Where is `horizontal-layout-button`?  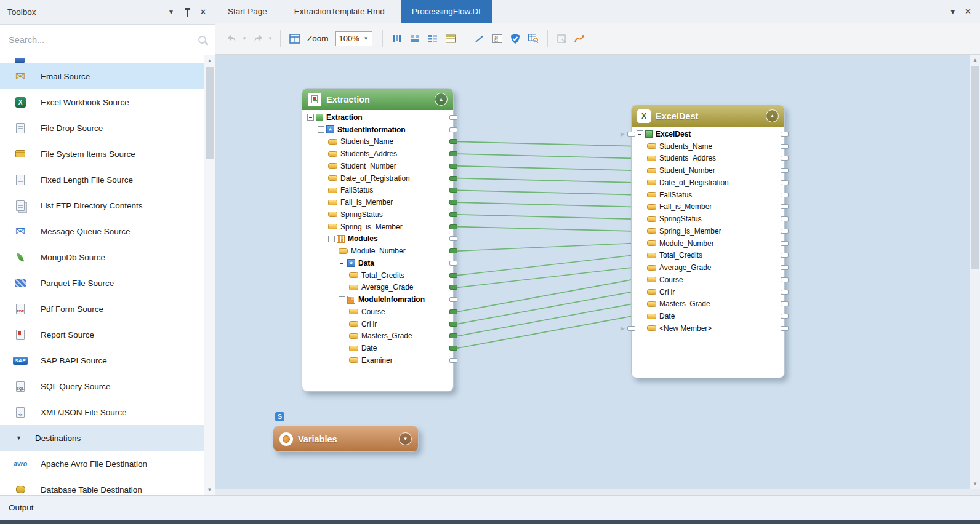 horizontal-layout-button is located at coordinates (415, 39).